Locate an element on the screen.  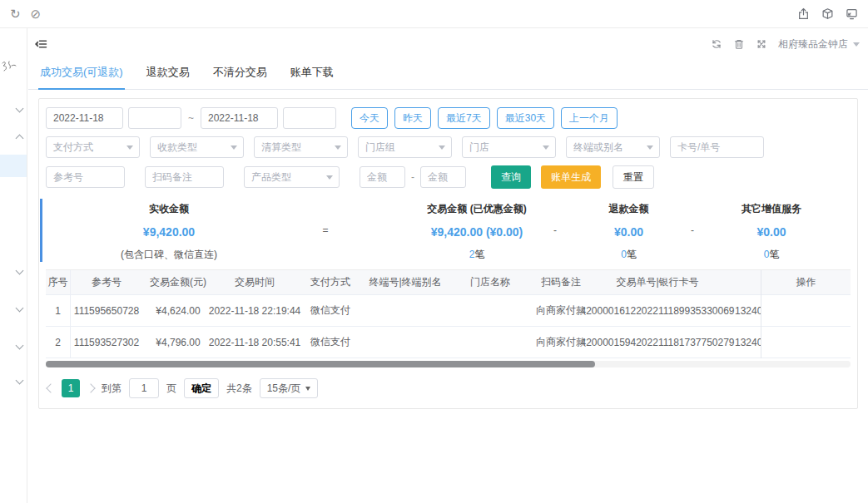
total-count-label: 共2条 is located at coordinates (240, 389).